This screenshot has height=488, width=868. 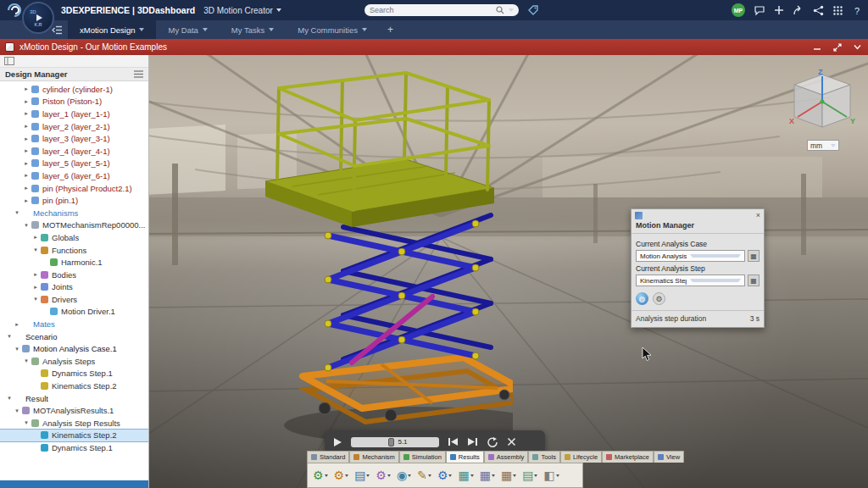 I want to click on add-icon, so click(x=779, y=10).